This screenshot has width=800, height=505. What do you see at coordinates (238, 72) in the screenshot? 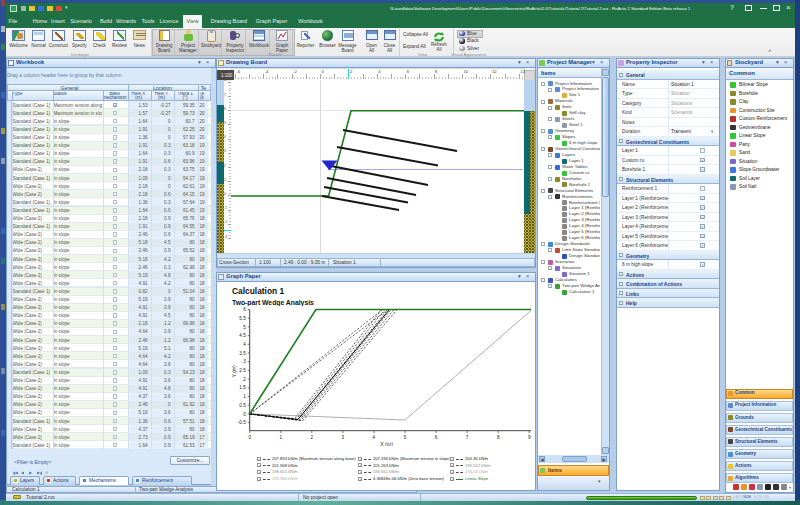
I see `svg-text: -6` at bounding box center [238, 72].